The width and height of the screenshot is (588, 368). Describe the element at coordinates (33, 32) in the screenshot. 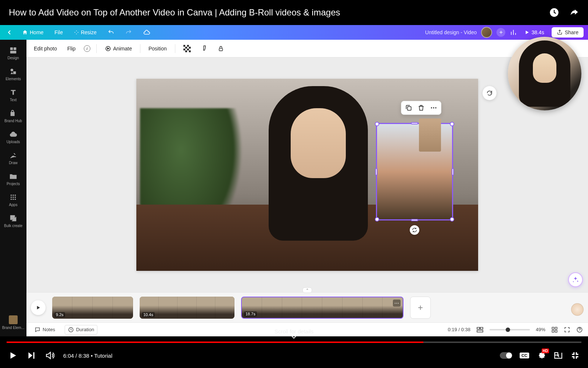

I see `home-button: Home` at that location.